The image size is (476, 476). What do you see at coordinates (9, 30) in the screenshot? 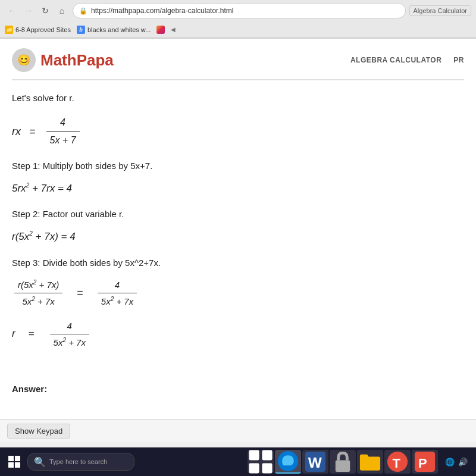
I see `folder-icon: 📁` at bounding box center [9, 30].